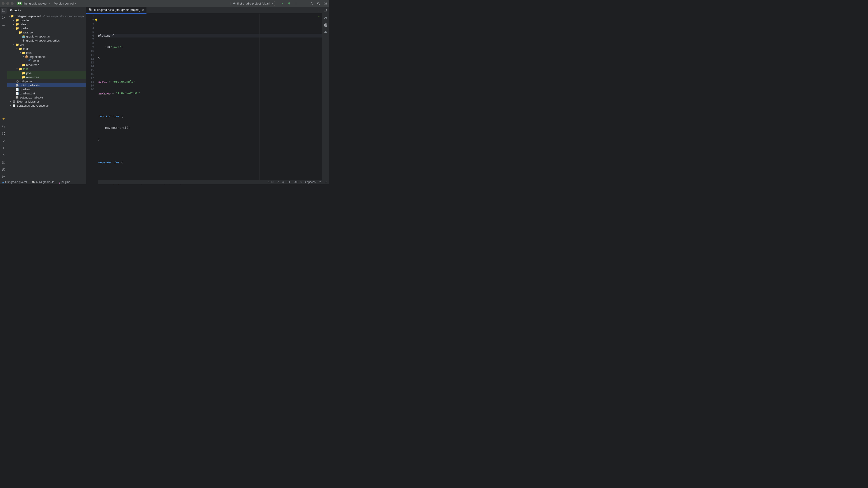 This screenshot has height=488, width=868. What do you see at coordinates (326, 182) in the screenshot?
I see `memory-indicator-icon` at bounding box center [326, 182].